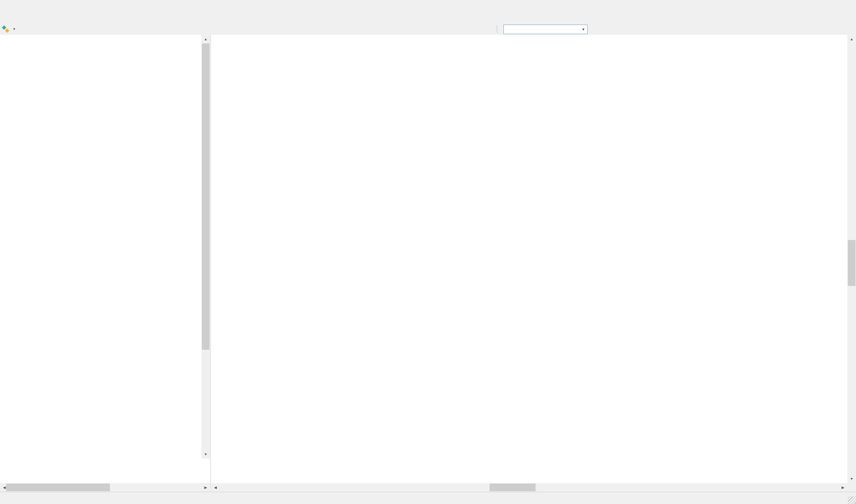 The width and height of the screenshot is (856, 504). Describe the element at coordinates (584, 30) in the screenshot. I see `chevron-down-icon: ▼` at that location.